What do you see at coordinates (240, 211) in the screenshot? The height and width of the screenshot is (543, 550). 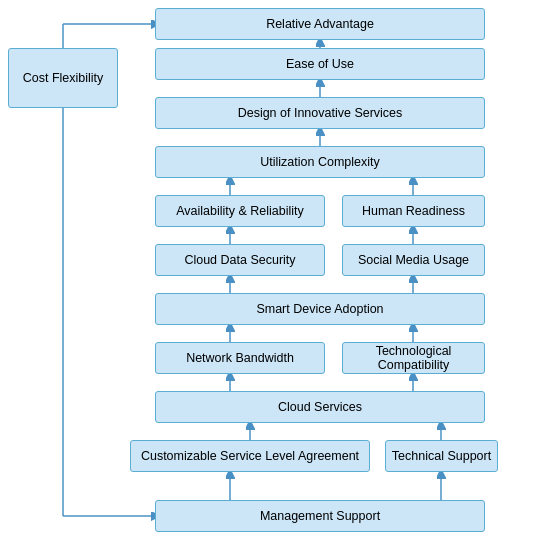 I see `availability-reliability-box: Availability & Reliability` at bounding box center [240, 211].